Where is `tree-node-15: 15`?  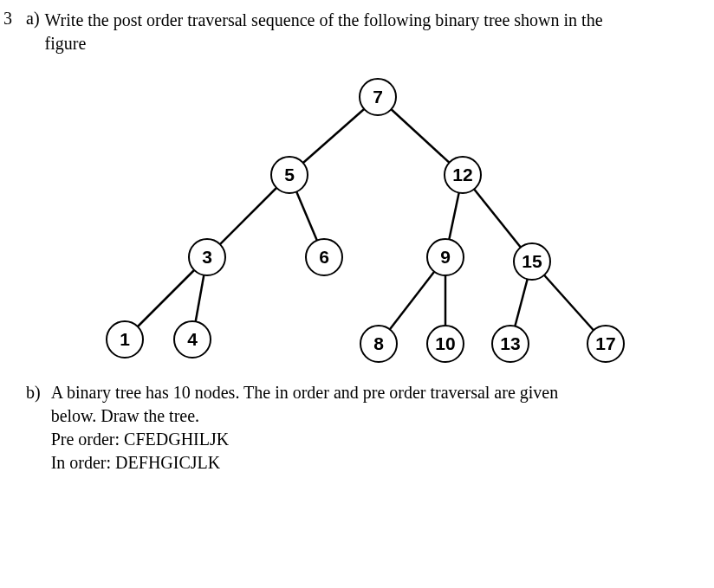 tree-node-15: 15 is located at coordinates (532, 262).